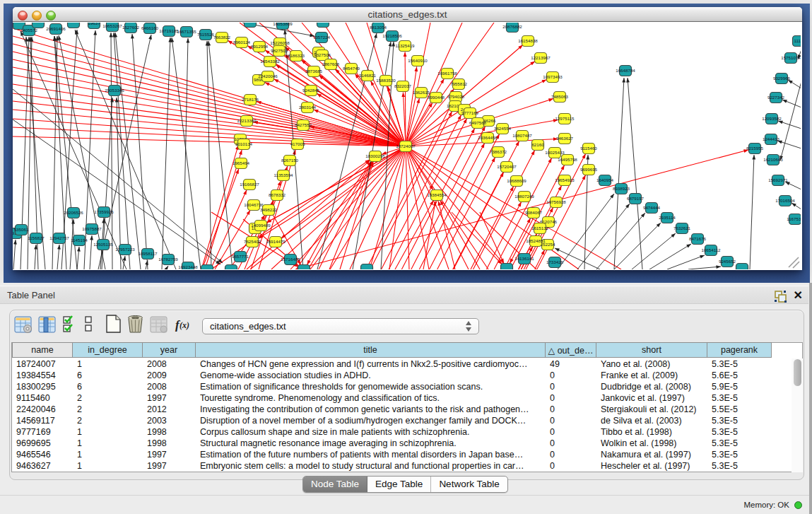 The width and height of the screenshot is (812, 514). I want to click on svg-text: 10719185, so click(169, 31).